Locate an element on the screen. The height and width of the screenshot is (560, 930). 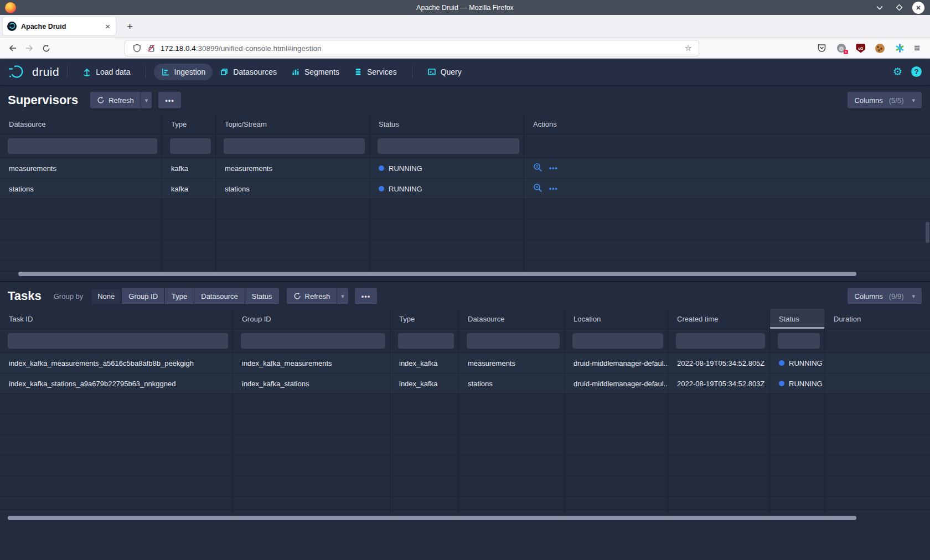
group-id-cell: index_kafka_measurements is located at coordinates (312, 363).